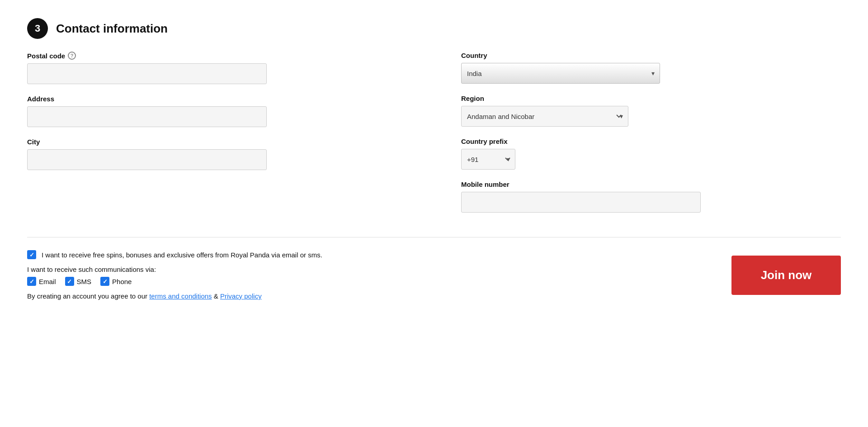  What do you see at coordinates (545, 116) in the screenshot?
I see `region-select-wrapper: Andaman and Nicobar Andhra Pradesh Aruna…` at bounding box center [545, 116].